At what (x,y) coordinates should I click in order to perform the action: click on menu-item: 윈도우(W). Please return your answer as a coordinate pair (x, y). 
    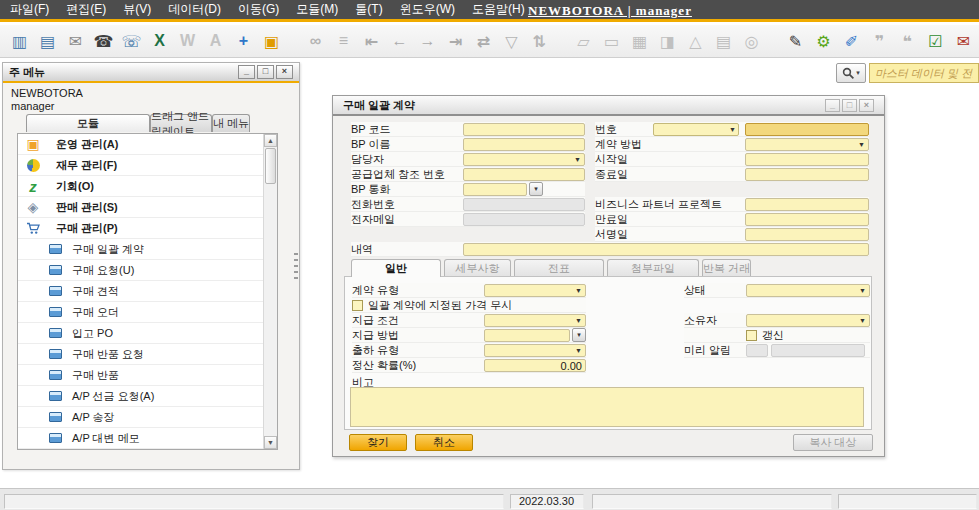
    Looking at the image, I should click on (428, 10).